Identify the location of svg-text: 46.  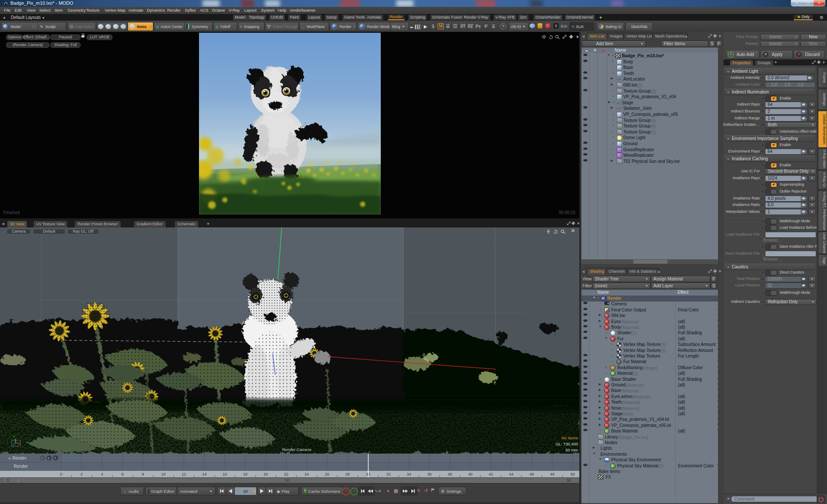
(532, 474).